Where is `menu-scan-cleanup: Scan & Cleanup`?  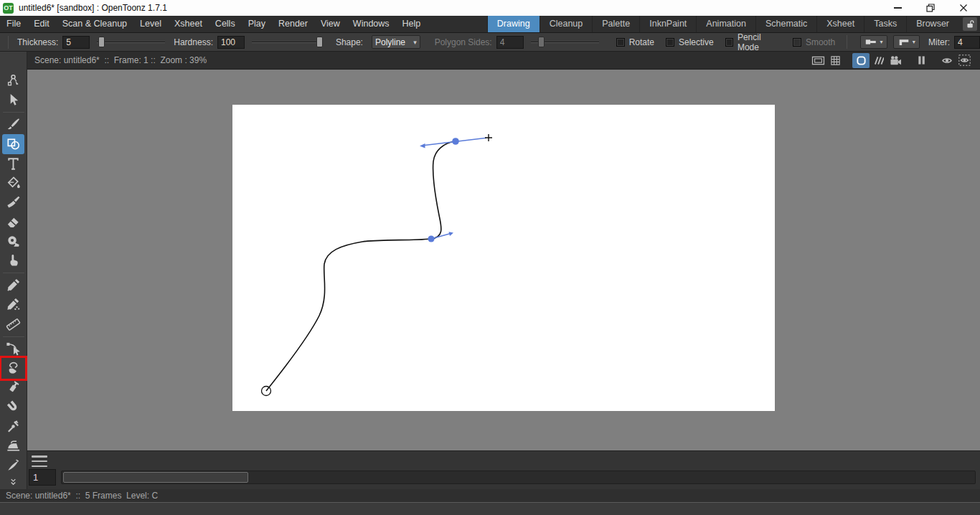 menu-scan-cleanup: Scan & Cleanup is located at coordinates (95, 24).